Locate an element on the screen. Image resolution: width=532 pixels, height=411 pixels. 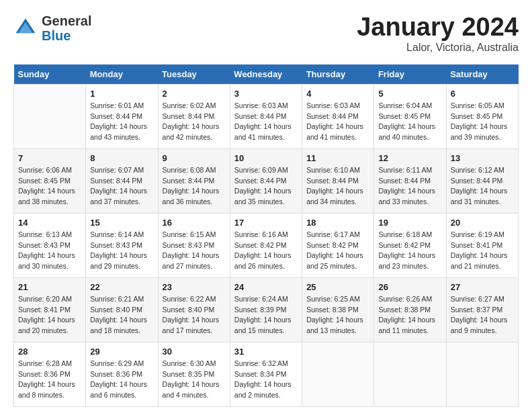
calendar-cell: 17Sunrise: 6:16 AM Sunset: 8:42 PM Dayli… is located at coordinates (266, 245).